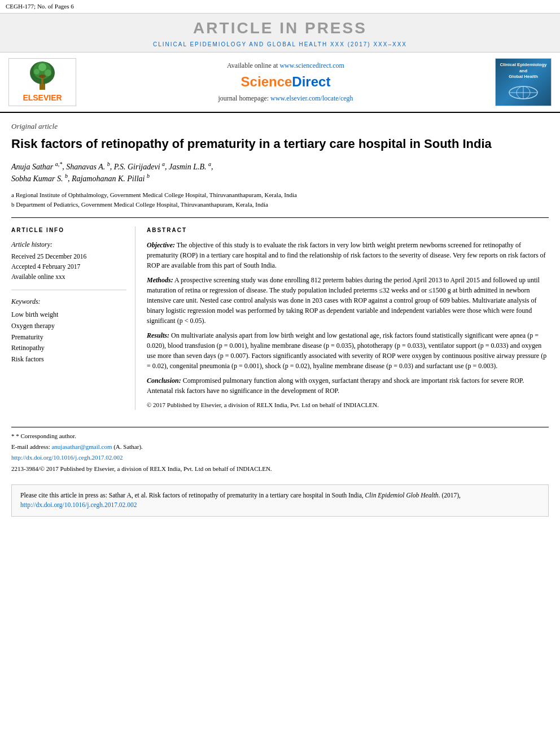 Image resolution: width=560 pixels, height=747 pixels. I want to click on globe-icon, so click(523, 93).